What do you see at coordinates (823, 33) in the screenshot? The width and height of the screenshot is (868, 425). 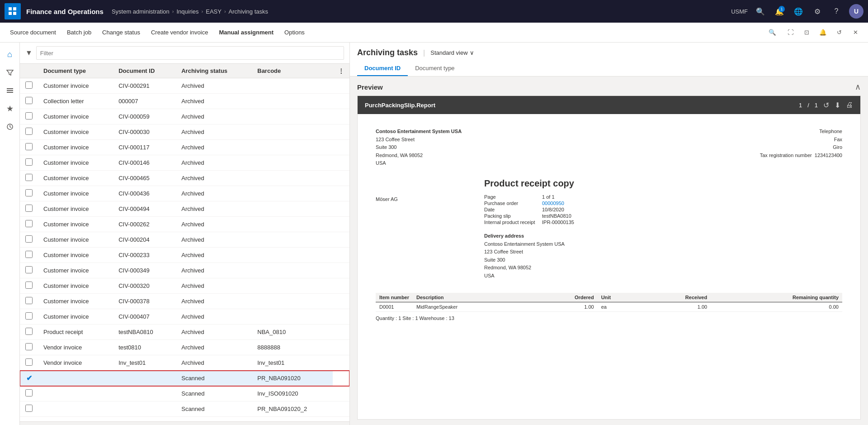 I see `toolbar-maximize-icon: 🔔` at bounding box center [823, 33].